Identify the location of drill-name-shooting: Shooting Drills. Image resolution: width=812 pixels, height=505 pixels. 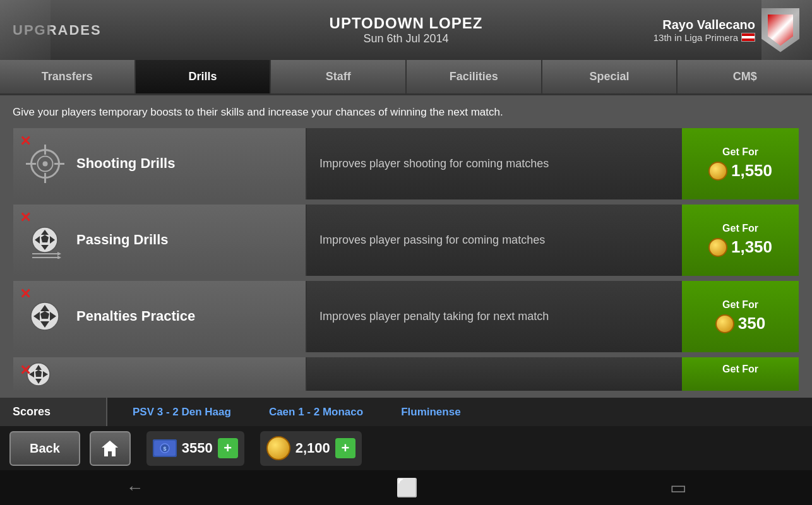
(126, 163).